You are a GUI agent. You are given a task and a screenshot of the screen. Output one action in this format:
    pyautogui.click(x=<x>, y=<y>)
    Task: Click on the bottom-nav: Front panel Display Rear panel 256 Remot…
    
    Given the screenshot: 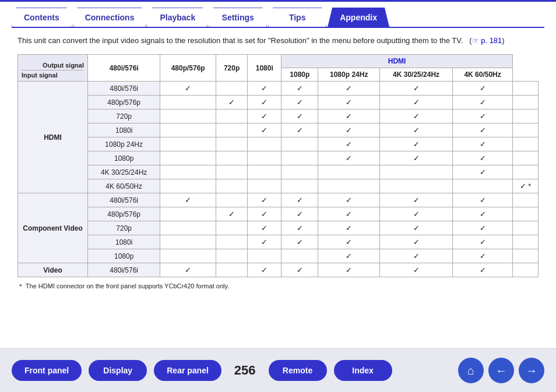 What is the action you would take?
    pyautogui.click(x=278, y=370)
    